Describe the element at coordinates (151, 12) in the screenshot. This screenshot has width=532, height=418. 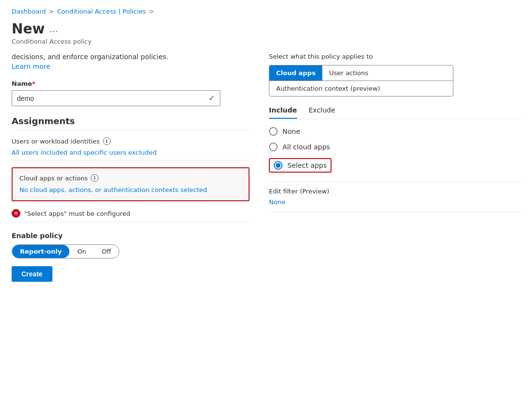
I see `breadcrumb-sep2: >` at that location.